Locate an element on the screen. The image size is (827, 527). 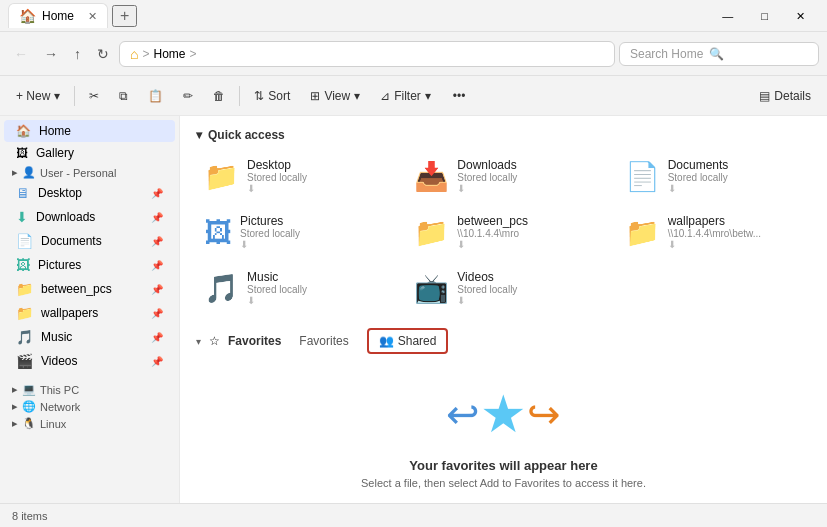
quick-access-header: ▾ Quick access is located at coordinates (504, 135).